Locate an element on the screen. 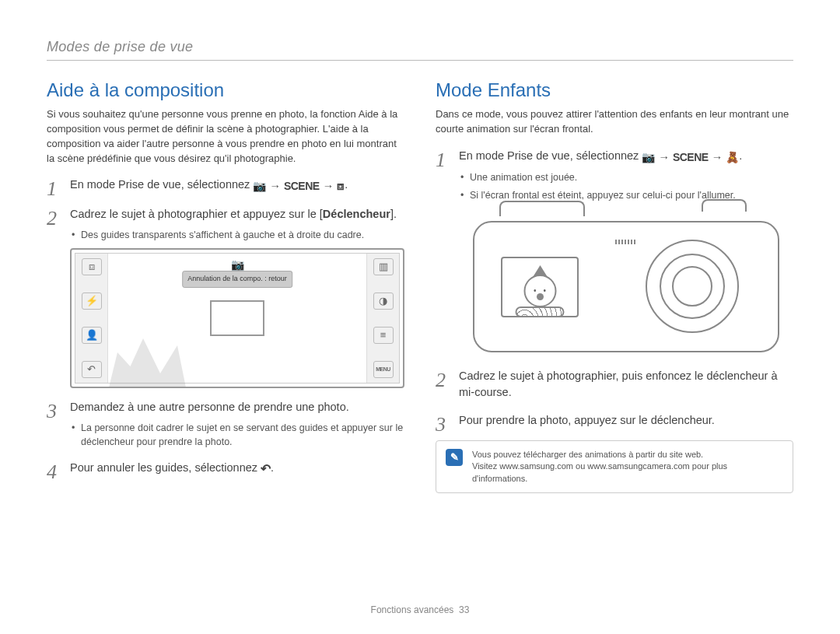 The image size is (840, 634). lcd-icon-battery: ▥ is located at coordinates (383, 267).